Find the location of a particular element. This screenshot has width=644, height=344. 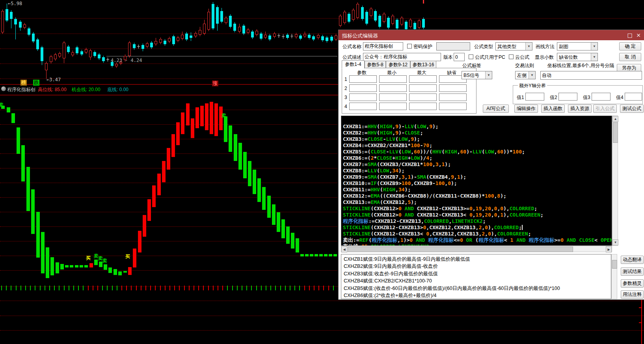

test-result-button: 测试结果 is located at coordinates (632, 271).